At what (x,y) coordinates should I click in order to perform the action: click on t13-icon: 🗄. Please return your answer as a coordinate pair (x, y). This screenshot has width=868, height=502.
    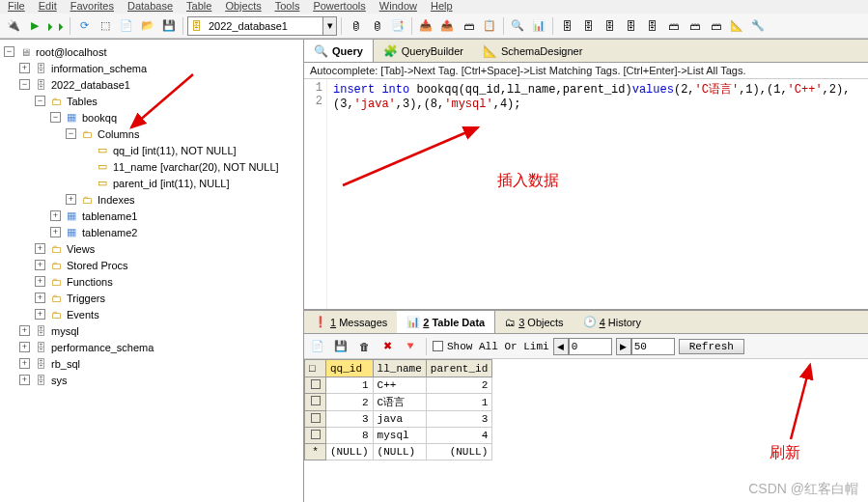
    Looking at the image, I should click on (652, 26).